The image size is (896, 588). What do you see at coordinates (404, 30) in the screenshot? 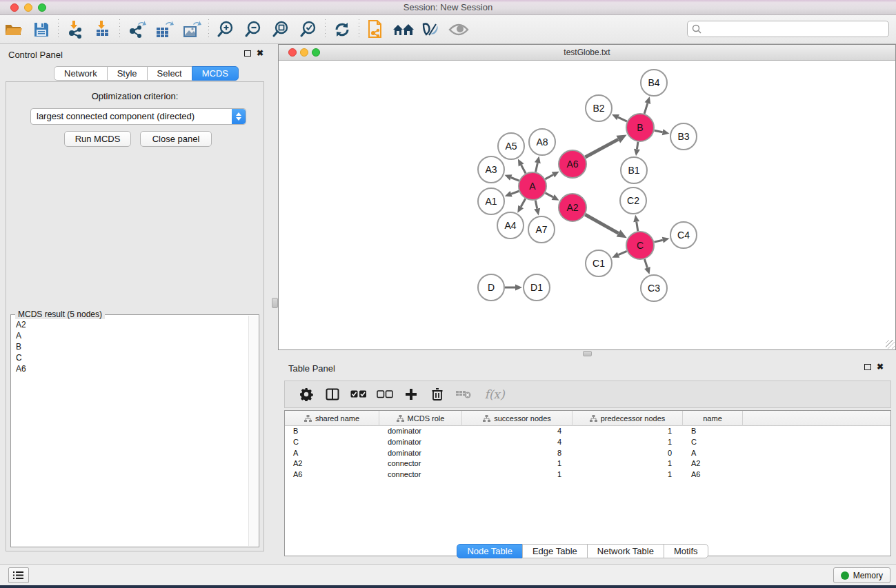
I see `home-button` at bounding box center [404, 30].